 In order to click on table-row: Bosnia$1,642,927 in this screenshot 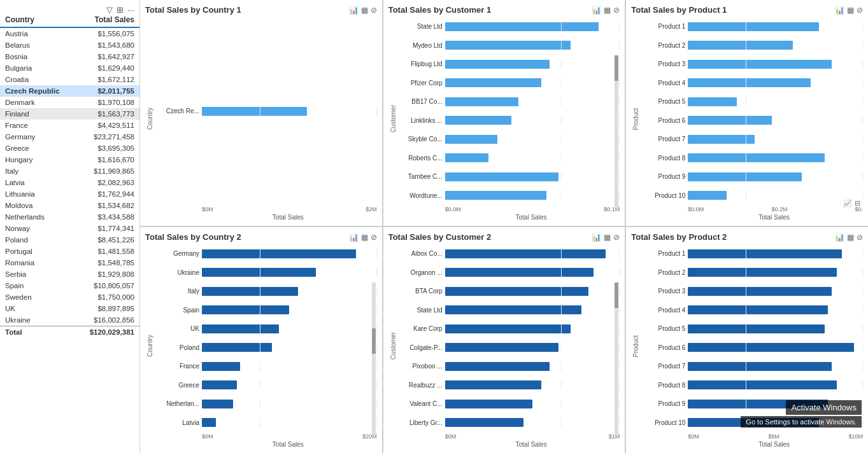, I will do `click(70, 57)`.